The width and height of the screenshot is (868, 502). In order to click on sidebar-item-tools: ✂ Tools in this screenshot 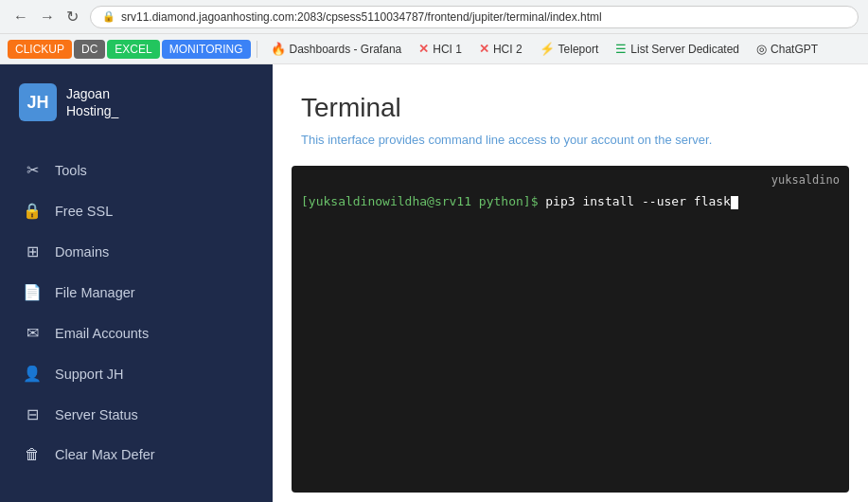, I will do `click(136, 170)`.